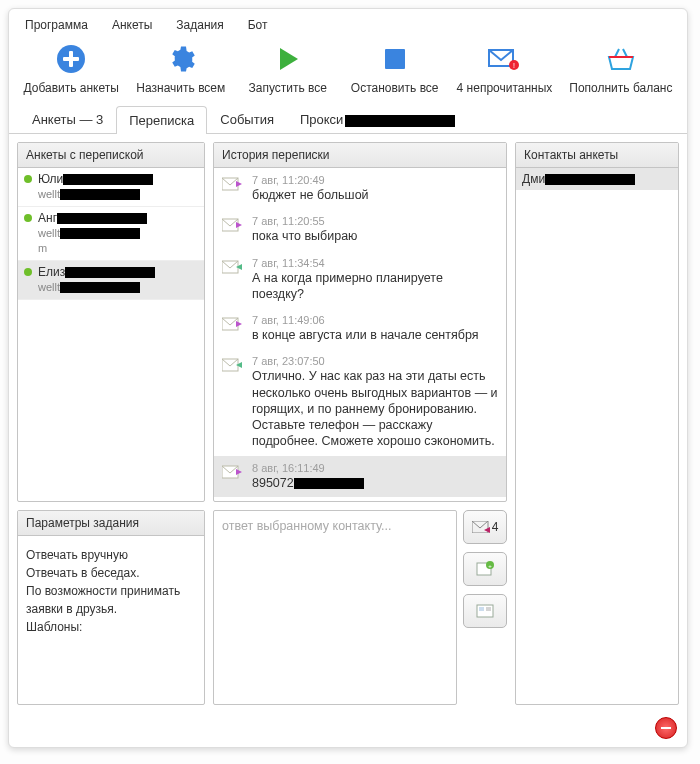 Image resolution: width=700 pixels, height=764 pixels. Describe the element at coordinates (485, 611) in the screenshot. I see `template-button` at that location.